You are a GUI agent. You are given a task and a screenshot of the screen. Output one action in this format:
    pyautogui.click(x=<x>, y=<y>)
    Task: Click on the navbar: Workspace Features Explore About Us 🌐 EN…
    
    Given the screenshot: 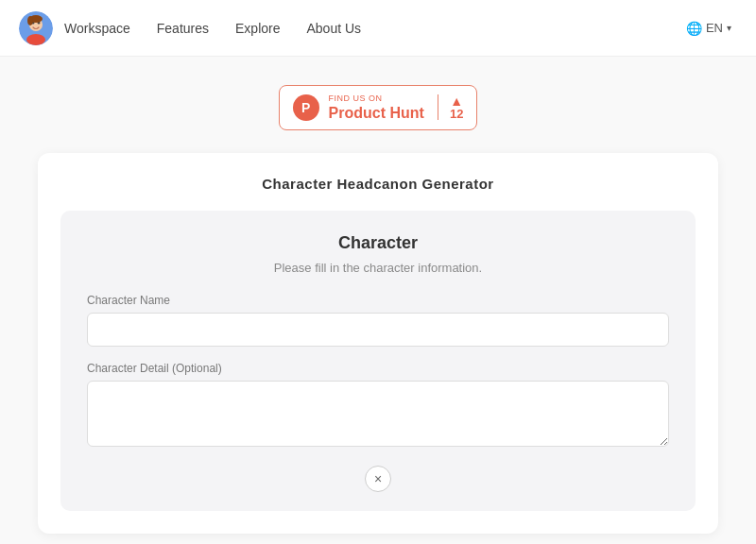 What is the action you would take?
    pyautogui.click(x=378, y=28)
    